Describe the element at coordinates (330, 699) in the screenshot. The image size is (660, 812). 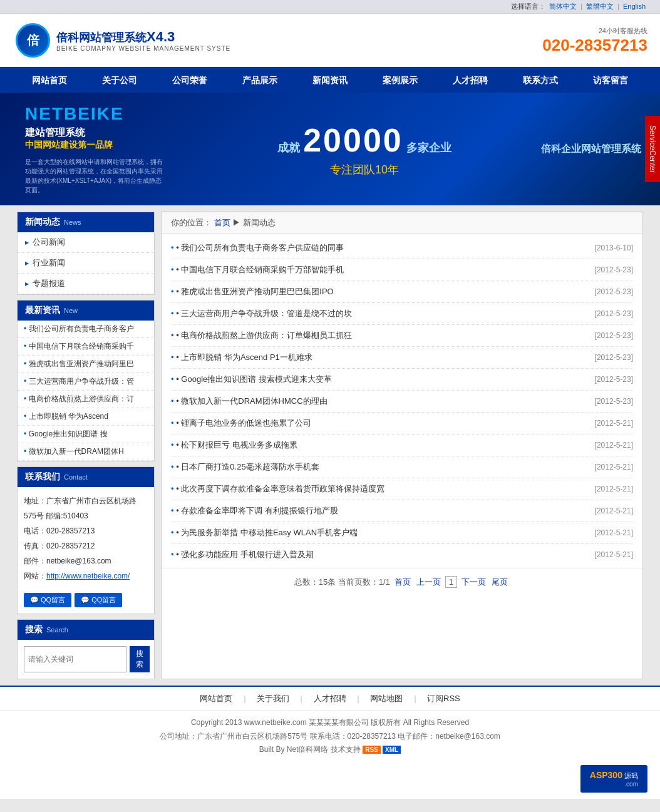
I see `footer-nav-recruit: 人才招聘` at that location.